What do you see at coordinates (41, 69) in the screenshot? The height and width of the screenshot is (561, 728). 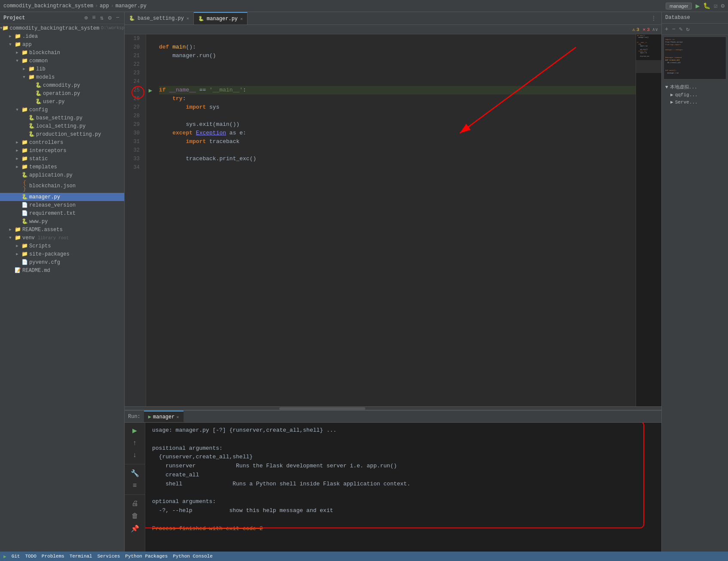 I see `lib-label: lib` at bounding box center [41, 69].